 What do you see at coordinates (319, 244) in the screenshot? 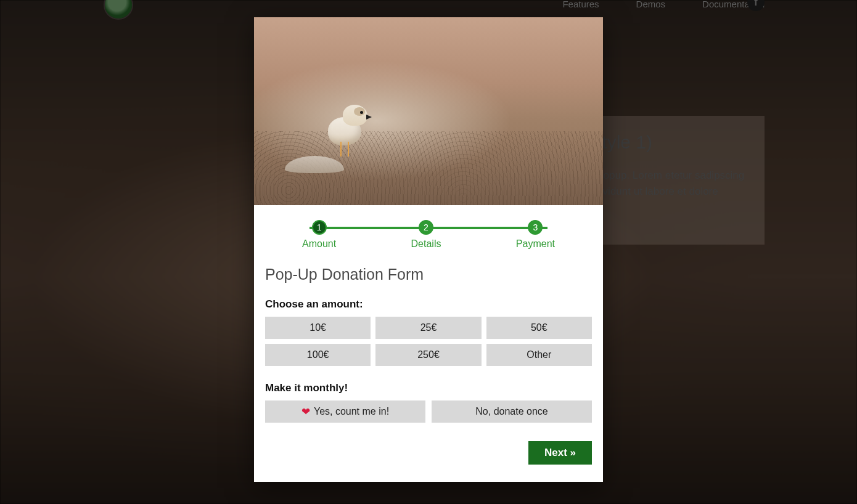
I see `step-label-amount: Amount` at bounding box center [319, 244].